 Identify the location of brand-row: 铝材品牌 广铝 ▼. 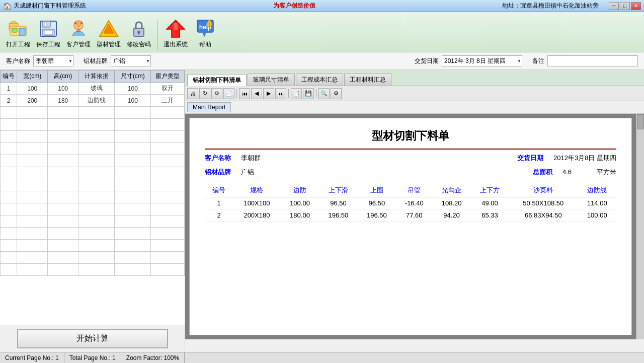
(117, 61).